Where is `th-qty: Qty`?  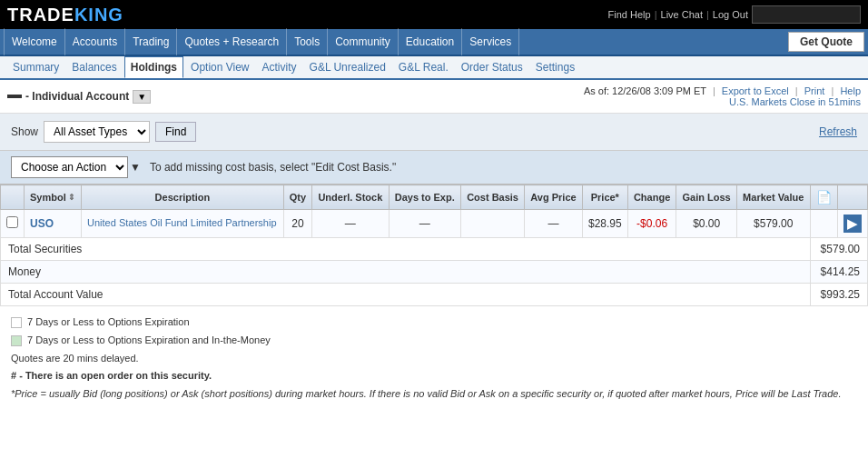
th-qty: Qty is located at coordinates (298, 198).